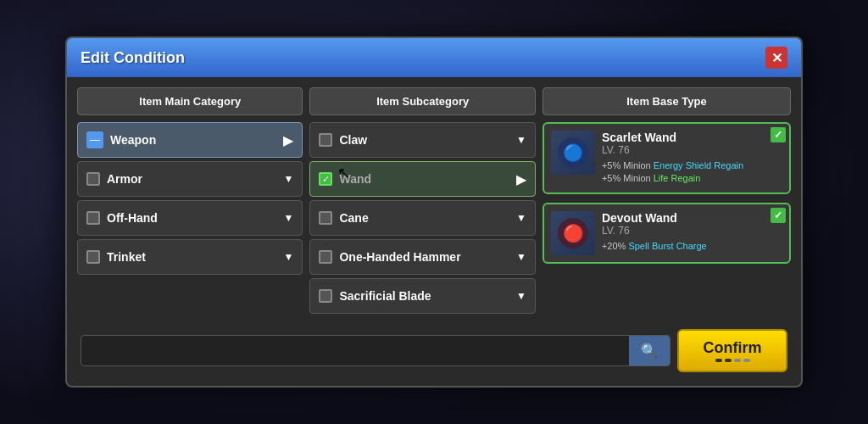 Image resolution: width=868 pixels, height=424 pixels. I want to click on blade-arrow-icon: ▼, so click(521, 296).